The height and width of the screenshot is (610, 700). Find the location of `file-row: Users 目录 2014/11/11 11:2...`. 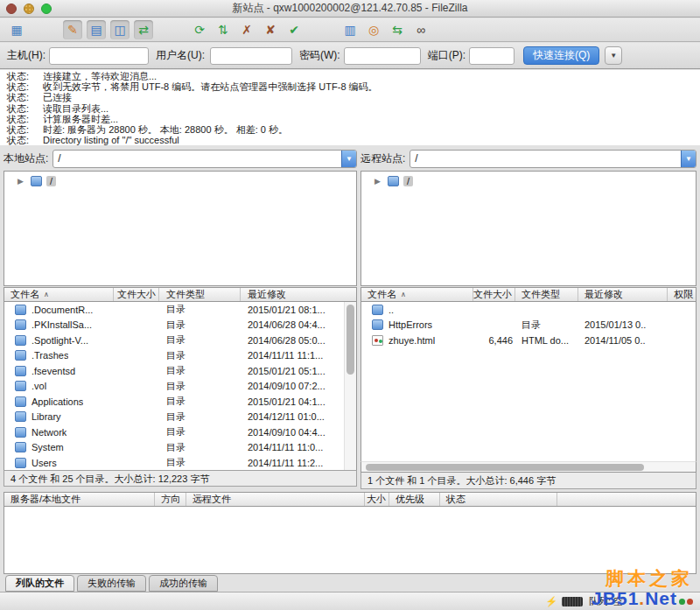

file-row: Users 目录 2014/11/11 11:2... is located at coordinates (180, 462).